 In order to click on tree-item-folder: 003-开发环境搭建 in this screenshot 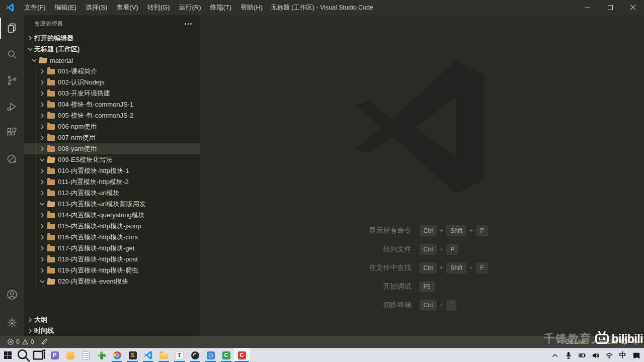, I will do `click(112, 94)`.